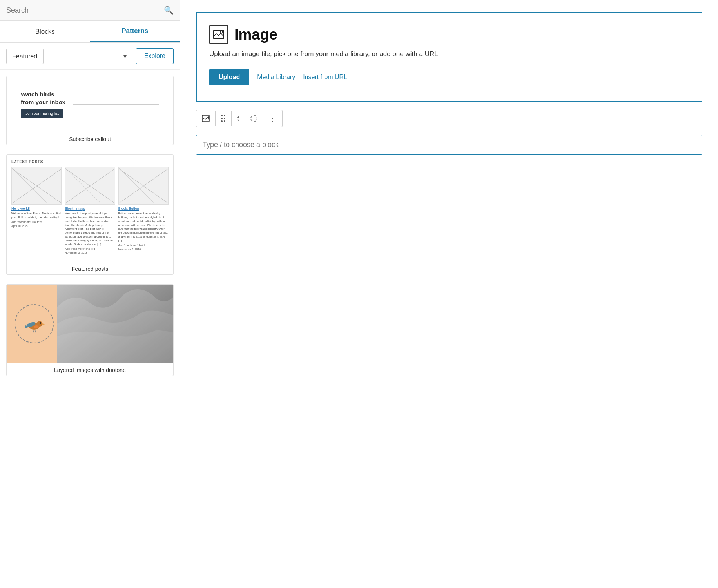 The image size is (718, 588). What do you see at coordinates (449, 77) in the screenshot?
I see `image-block-actions: Upload Media Library Insert from URL` at bounding box center [449, 77].